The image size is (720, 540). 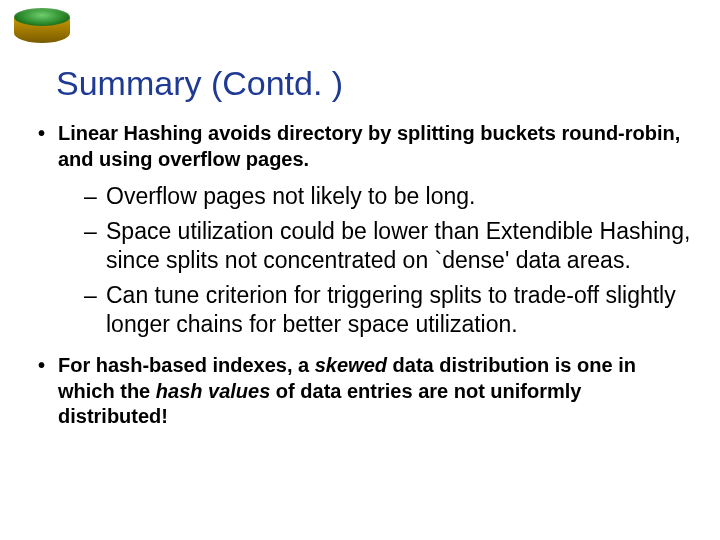 I want to click on slide-title: Summary (Contd. ), so click(x=374, y=84).